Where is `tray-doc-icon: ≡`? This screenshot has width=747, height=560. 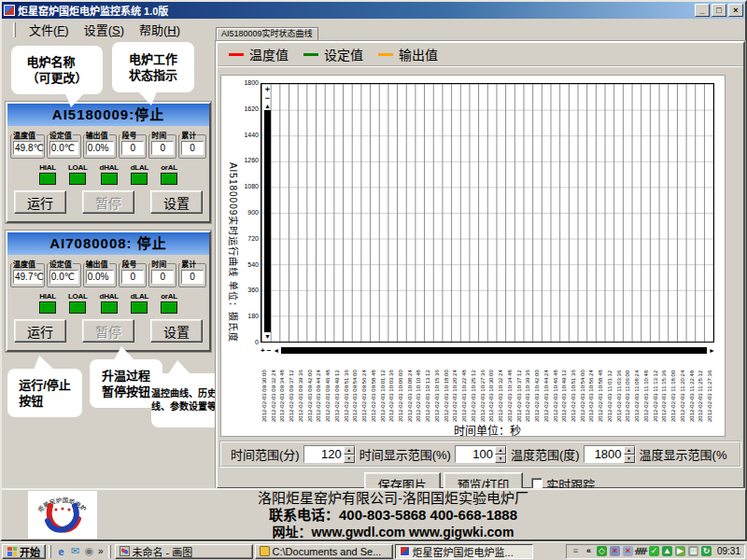
tray-doc-icon: ≡ is located at coordinates (575, 551).